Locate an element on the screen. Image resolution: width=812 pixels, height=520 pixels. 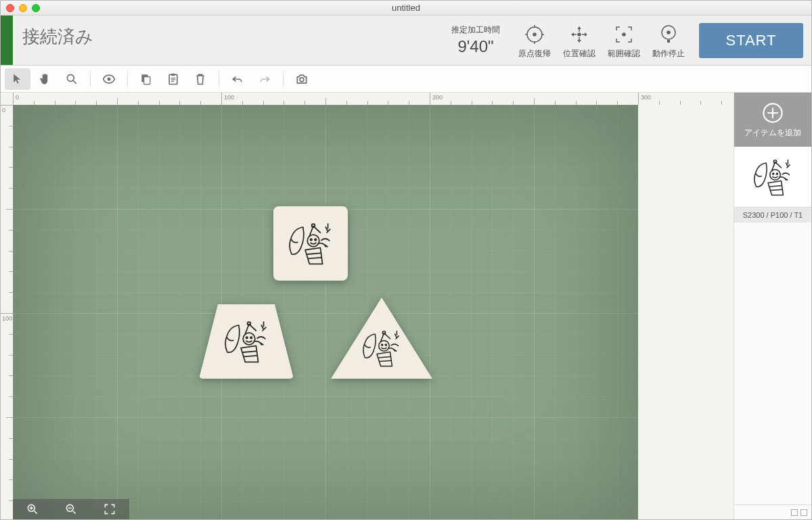
origin-return-button: 原点復帰 is located at coordinates (535, 41).